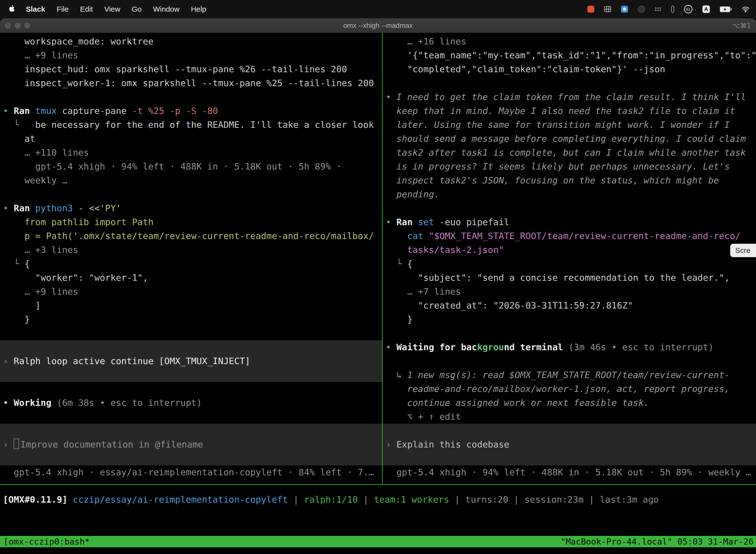 This screenshot has height=554, width=756. What do you see at coordinates (673, 9) in the screenshot?
I see `slim-app-icon` at bounding box center [673, 9].